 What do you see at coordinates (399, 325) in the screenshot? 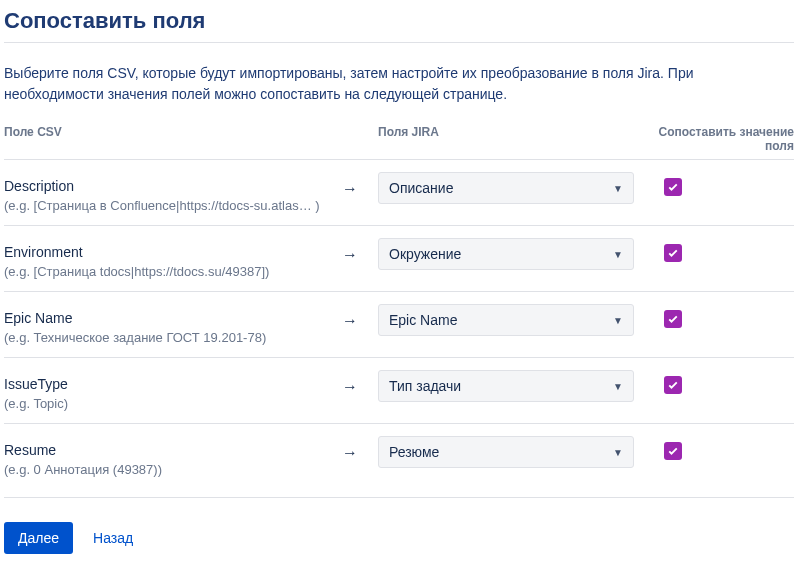
I see `table-row: Epic Name (e.g. Техническое задание ГОСТ…` at bounding box center [399, 325].